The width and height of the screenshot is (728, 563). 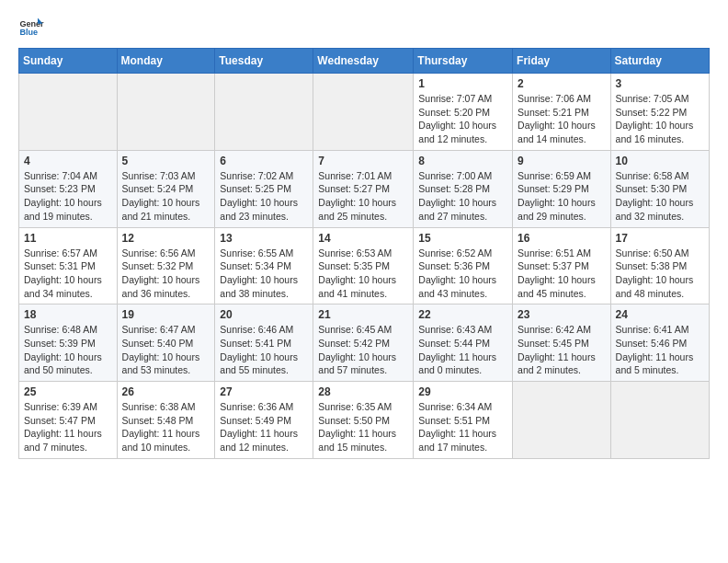 I want to click on day-header-sunday: Sunday, so click(x=68, y=61).